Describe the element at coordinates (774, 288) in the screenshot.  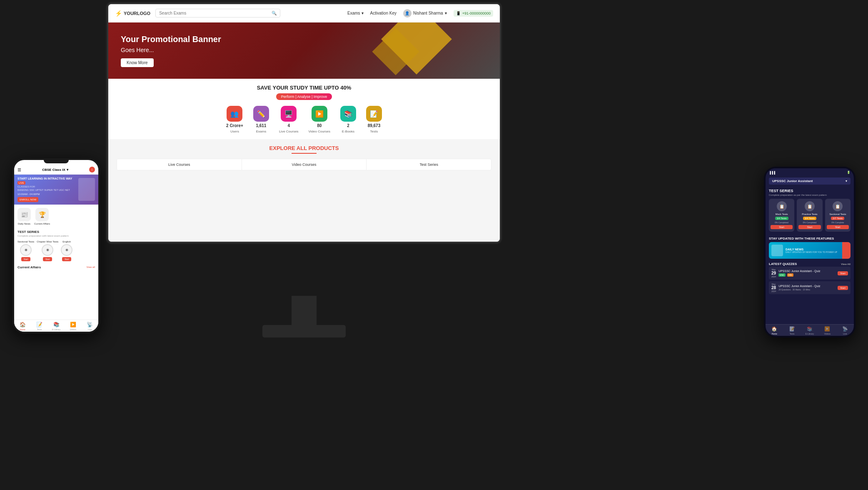
I see `quiz-2-day: 28` at that location.